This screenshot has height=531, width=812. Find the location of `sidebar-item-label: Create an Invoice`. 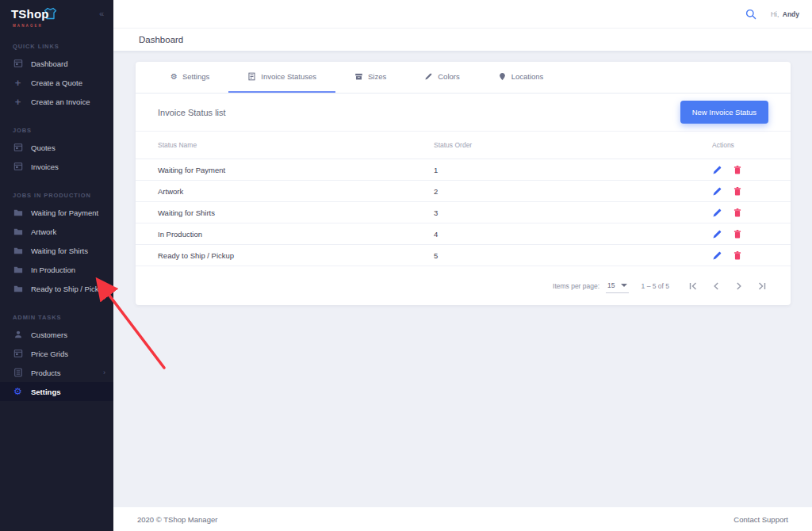

sidebar-item-label: Create an Invoice is located at coordinates (60, 101).